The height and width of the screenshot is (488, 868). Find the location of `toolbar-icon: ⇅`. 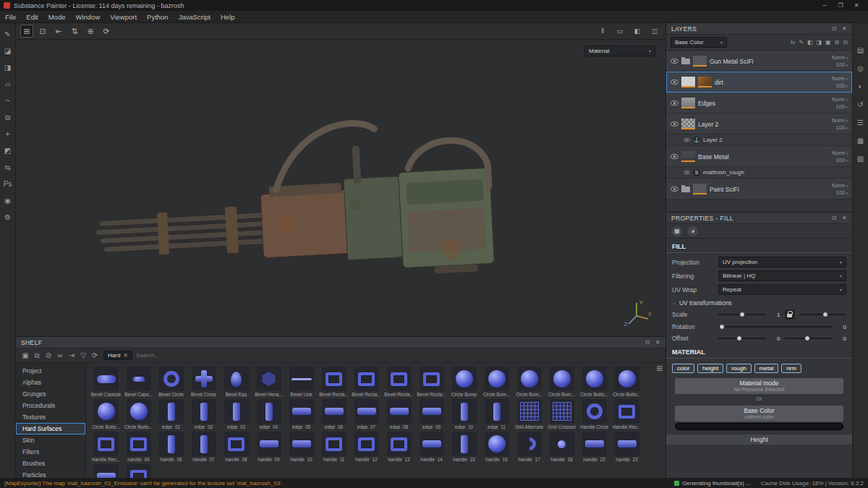

toolbar-icon: ⇅ is located at coordinates (75, 31).